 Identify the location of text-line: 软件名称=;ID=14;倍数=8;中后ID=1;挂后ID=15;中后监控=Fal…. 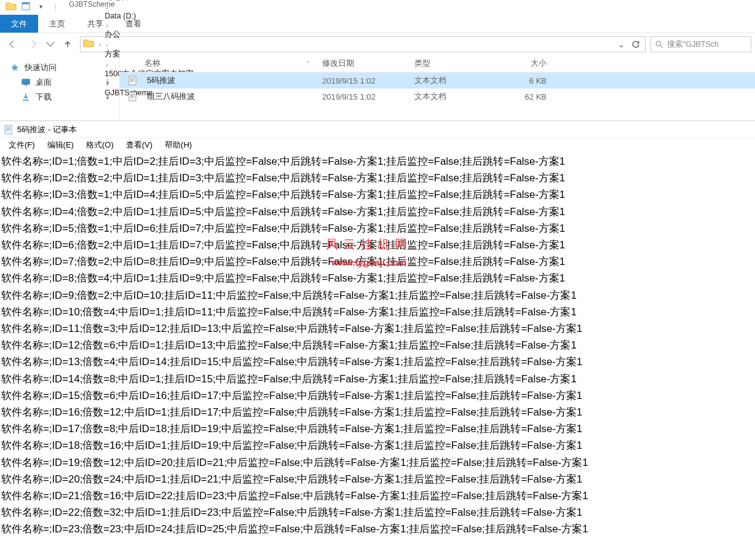
(378, 379).